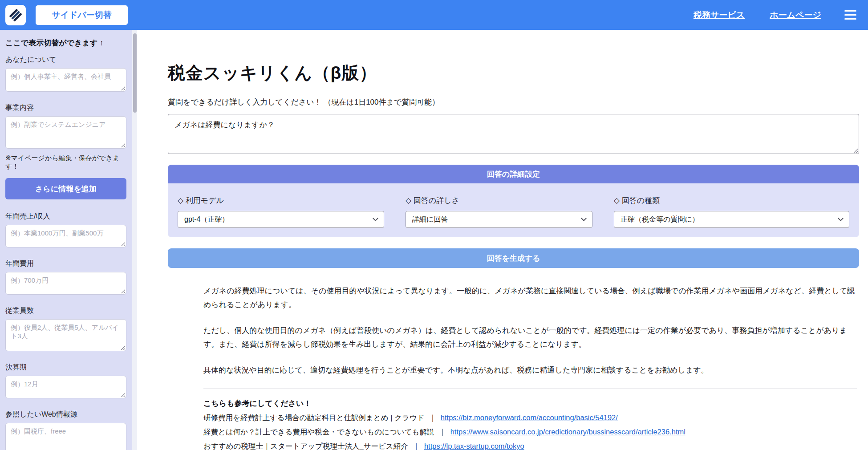 The width and height of the screenshot is (868, 450). Describe the element at coordinates (475, 446) in the screenshot. I see `reference-link: https://lp.tax-startup.com/tokyo` at that location.